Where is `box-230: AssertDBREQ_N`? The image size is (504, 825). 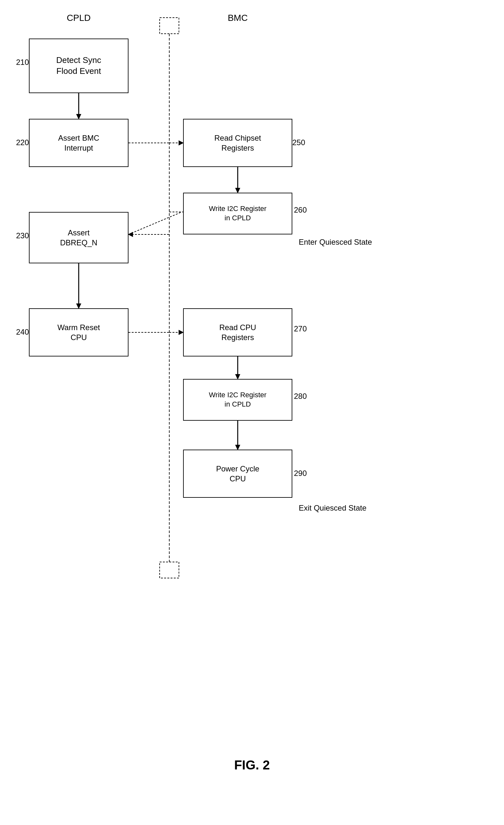
box-230: AssertDBREQ_N is located at coordinates (79, 238).